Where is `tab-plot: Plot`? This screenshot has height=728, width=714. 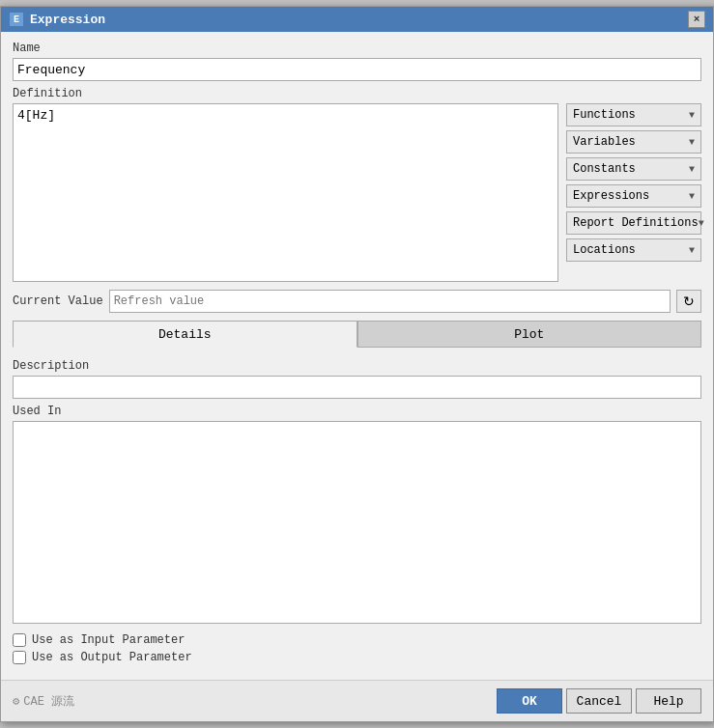
tab-plot: Plot is located at coordinates (529, 334).